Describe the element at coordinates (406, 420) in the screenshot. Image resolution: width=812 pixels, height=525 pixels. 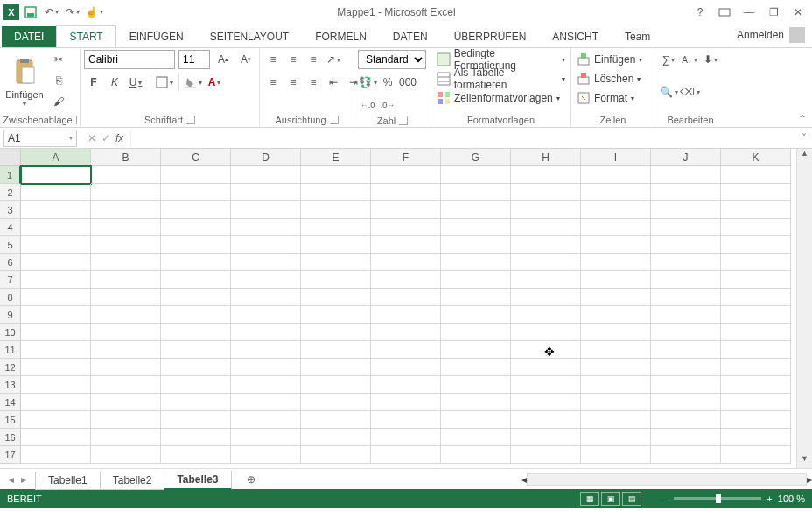
I see `cell-F15` at that location.